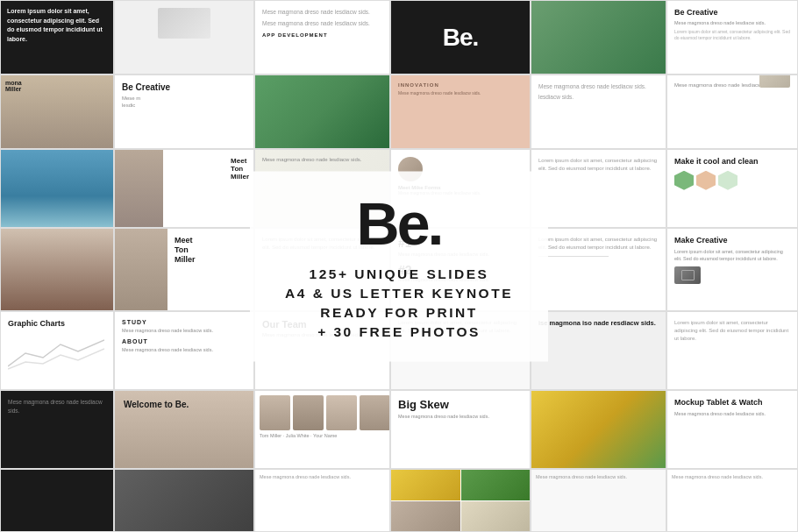 This screenshot has height=532, width=798. I want to click on feature-3: READY FOR PRINT, so click(399, 312).